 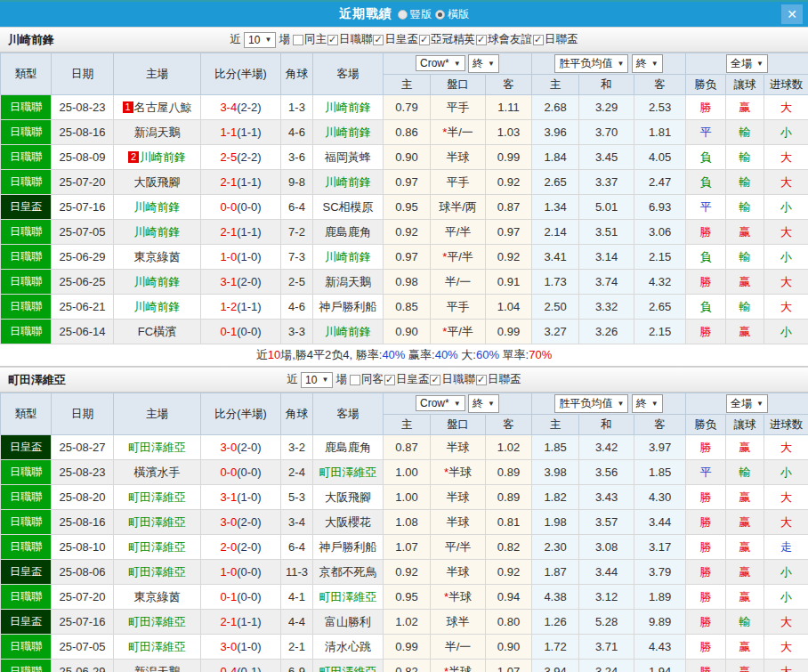 What do you see at coordinates (404, 108) in the screenshot?
I see `match-row: 日職聯25-08-231名古屋八鯨3-4(2-2)1-3川崎前鋒0.79平手1.…` at bounding box center [404, 108].